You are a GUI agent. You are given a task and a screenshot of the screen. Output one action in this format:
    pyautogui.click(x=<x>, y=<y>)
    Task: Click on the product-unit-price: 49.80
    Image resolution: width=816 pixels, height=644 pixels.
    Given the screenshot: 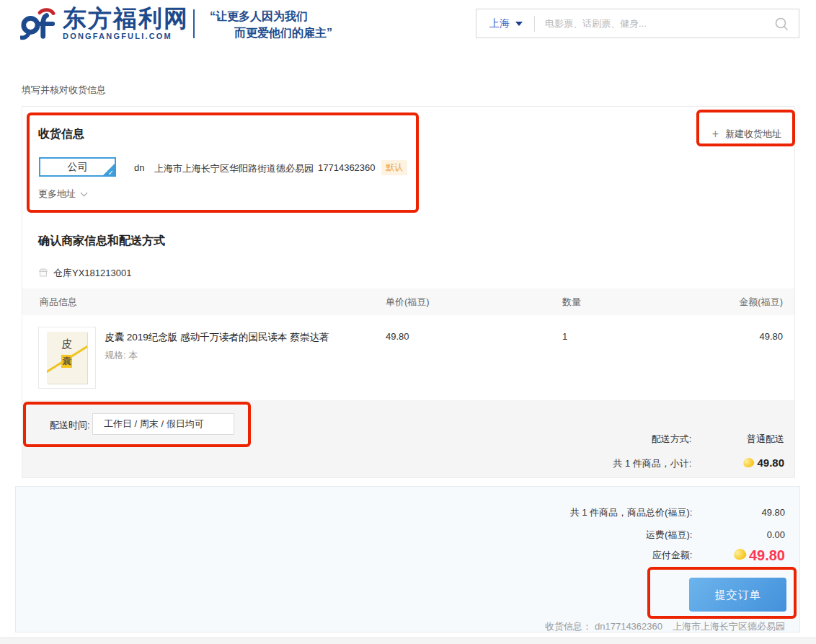 What is the action you would take?
    pyautogui.click(x=398, y=336)
    